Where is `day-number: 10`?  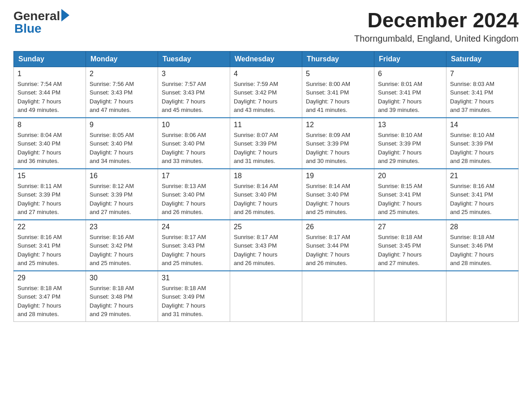
day-number: 10 is located at coordinates (194, 125).